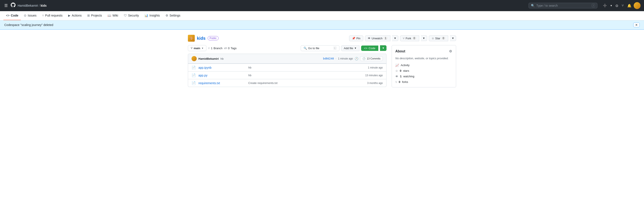  What do you see at coordinates (424, 82) in the screenshot?
I see `forks-link: ⑂ 0 forks` at bounding box center [424, 82].